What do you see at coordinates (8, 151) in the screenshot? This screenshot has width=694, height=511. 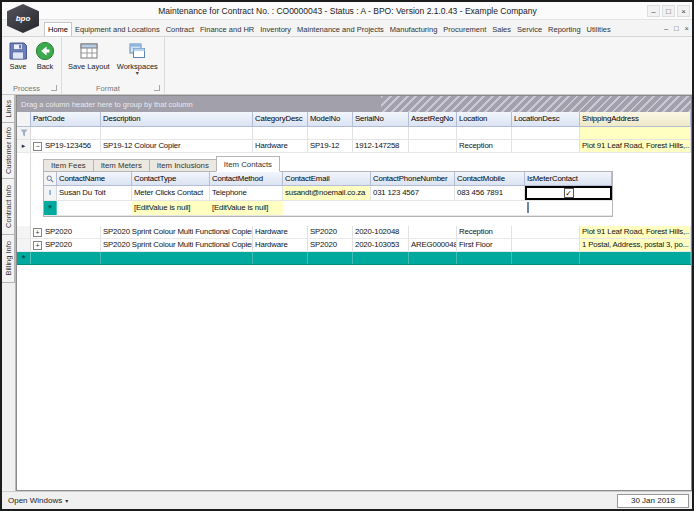 I see `sidebar-tab-customer-info: Customer Info` at bounding box center [8, 151].